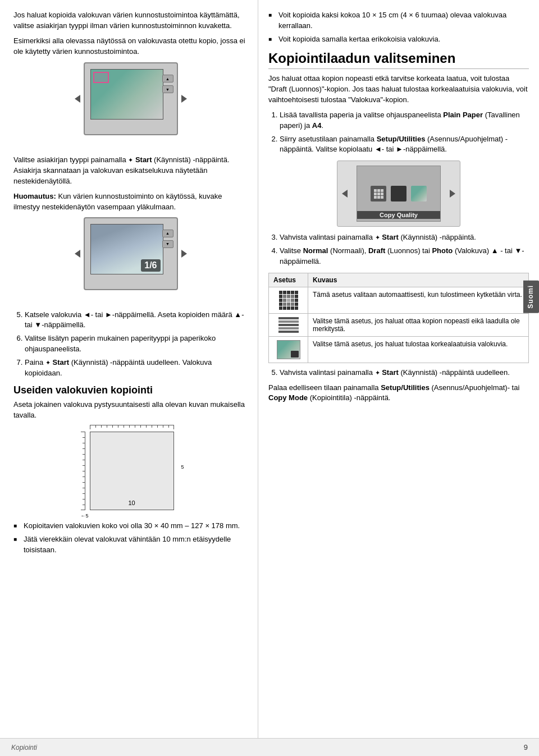  What do you see at coordinates (399, 194) in the screenshot?
I see `copy-quality-screen: Copy Quality` at bounding box center [399, 194].